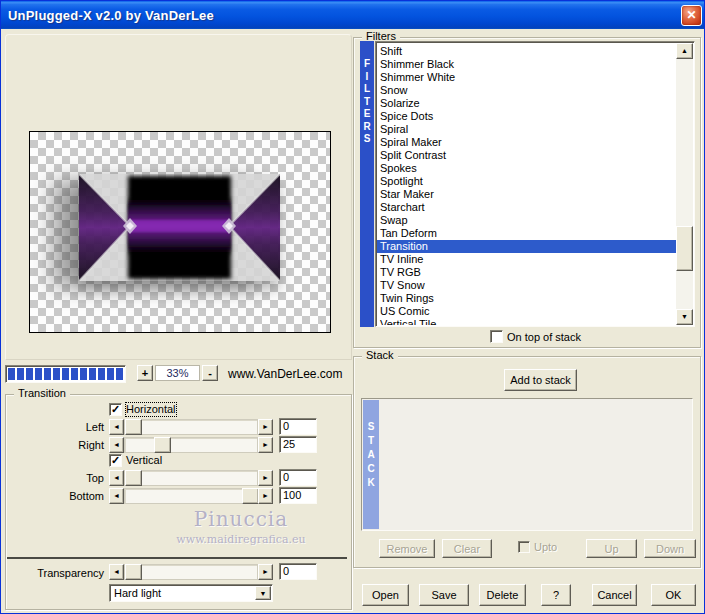  Describe the element at coordinates (263, 593) in the screenshot. I see `chevron-down-icon: ▼` at that location.